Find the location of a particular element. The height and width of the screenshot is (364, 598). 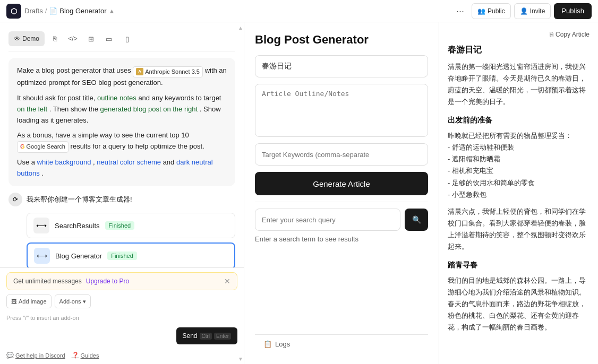

more-options-button: ⋯ is located at coordinates (460, 11).